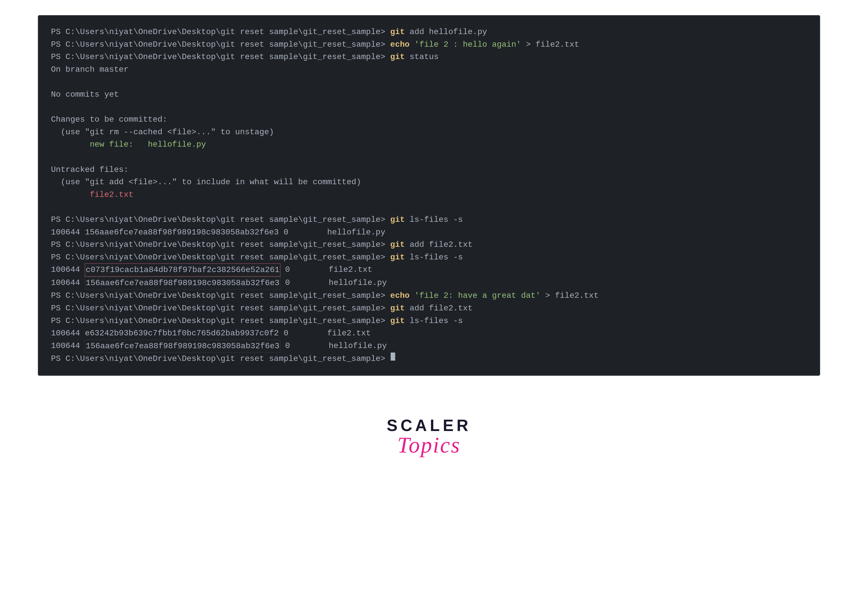  I want to click on terminal-line: Untracked files:, so click(429, 170).